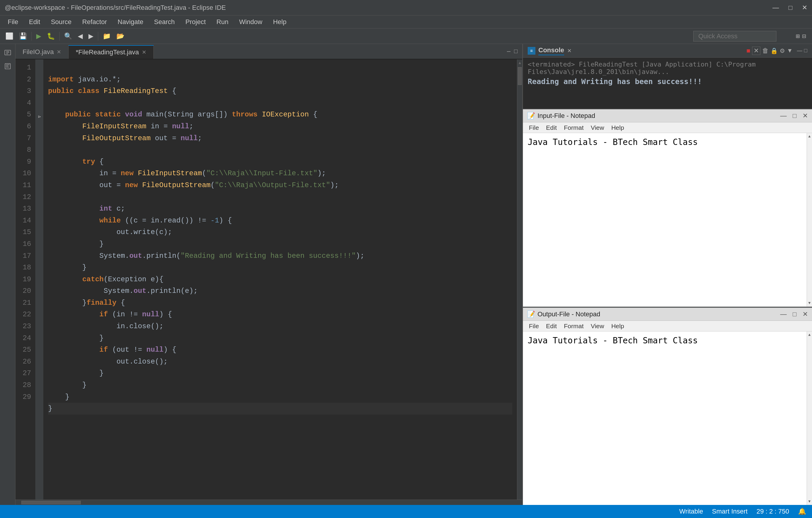 The height and width of the screenshot is (518, 812). Describe the element at coordinates (39, 279) in the screenshot. I see `annotation-gutter: ⊳` at that location.